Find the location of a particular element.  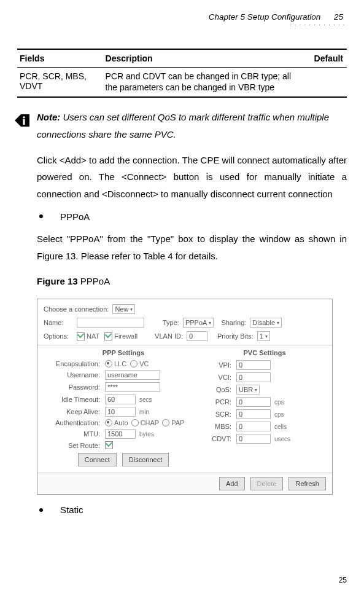

lbl-mbs: MBS: is located at coordinates (220, 426).